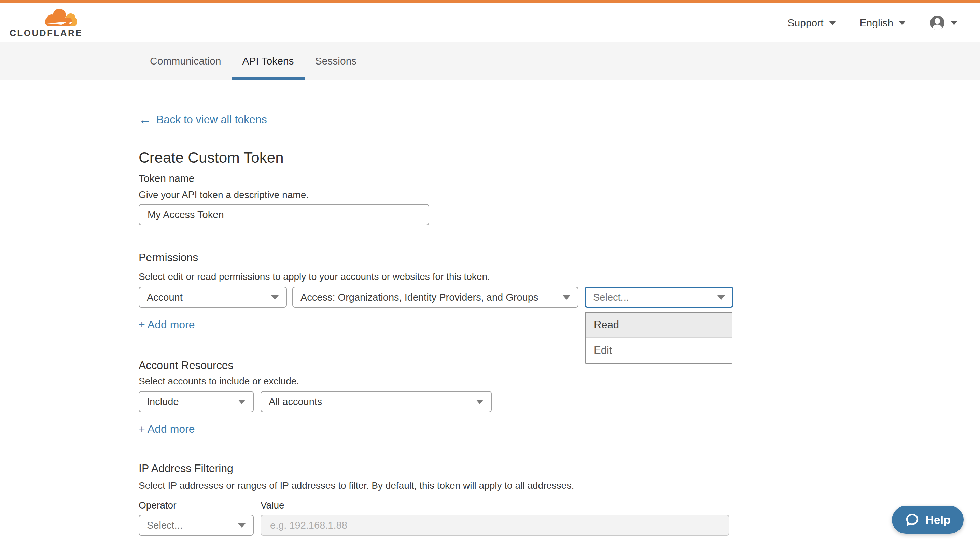 The width and height of the screenshot is (980, 544). What do you see at coordinates (659, 297) in the screenshot?
I see `permission-level-select: Select...` at bounding box center [659, 297].